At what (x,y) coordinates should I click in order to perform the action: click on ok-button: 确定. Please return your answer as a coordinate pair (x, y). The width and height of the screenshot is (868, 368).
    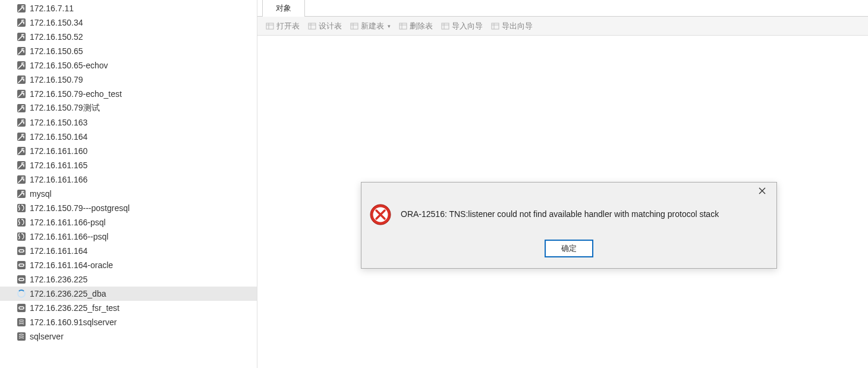
    Looking at the image, I should click on (569, 249).